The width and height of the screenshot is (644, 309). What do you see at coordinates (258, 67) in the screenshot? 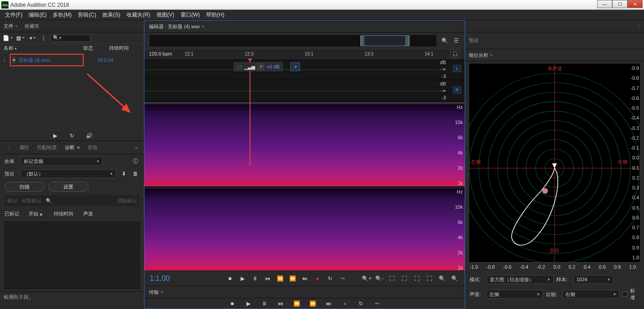
I see `hud-panel: ⬚ ▁▃▅ ⏱ +0 dB` at bounding box center [258, 67].